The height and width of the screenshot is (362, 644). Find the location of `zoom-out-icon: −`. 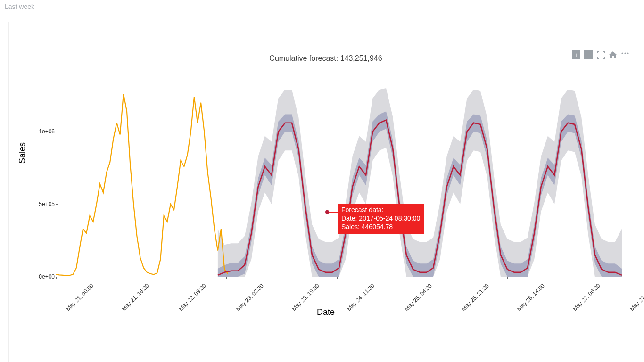

zoom-out-icon: − is located at coordinates (588, 55).